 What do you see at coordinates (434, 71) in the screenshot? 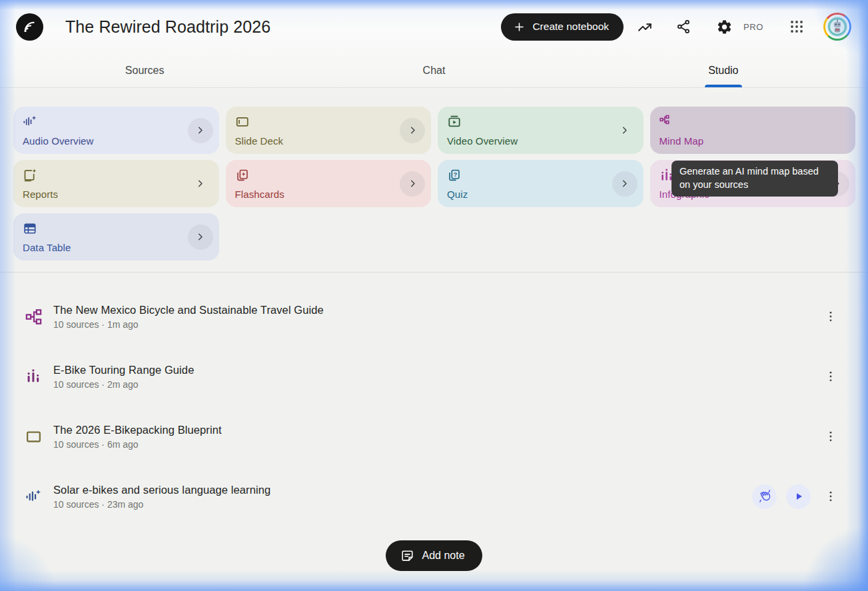
I see `tab-bar: Sources Chat Studio` at bounding box center [434, 71].